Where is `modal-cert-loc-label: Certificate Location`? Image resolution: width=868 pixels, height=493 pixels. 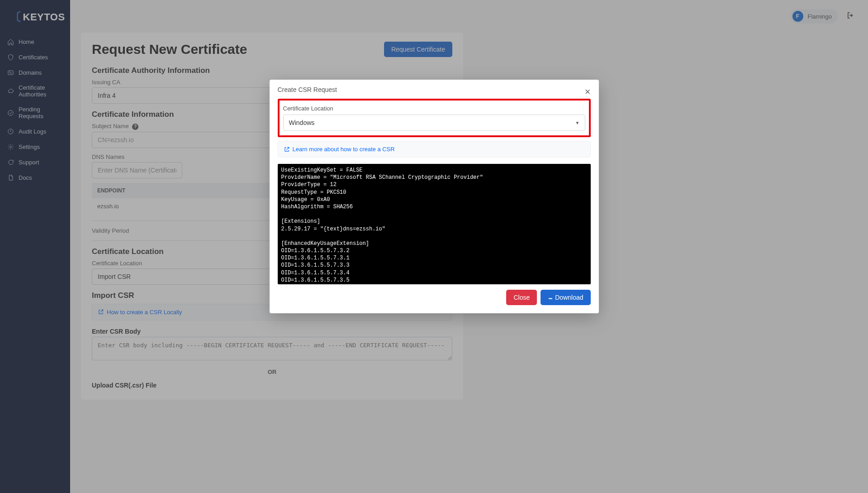
modal-cert-loc-label: Certificate Location is located at coordinates (434, 109).